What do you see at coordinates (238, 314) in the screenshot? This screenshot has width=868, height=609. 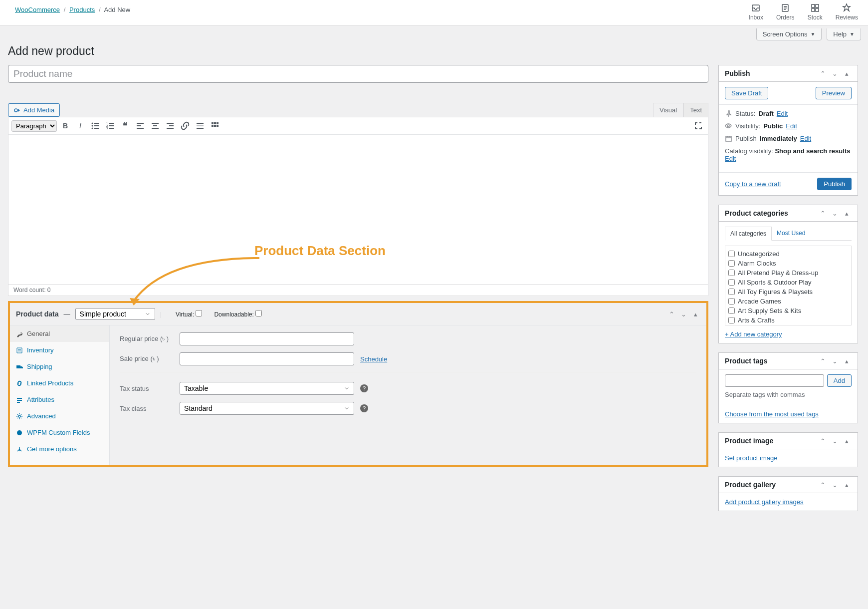 I see `downloadable-checkbox-label: Downloadable:` at bounding box center [238, 314].